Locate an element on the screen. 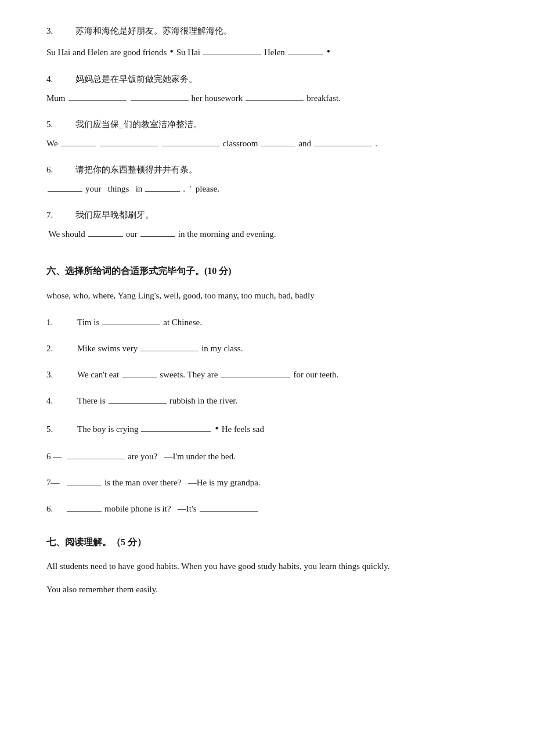 This screenshot has height=756, width=534. q5-blank2 is located at coordinates (129, 141).